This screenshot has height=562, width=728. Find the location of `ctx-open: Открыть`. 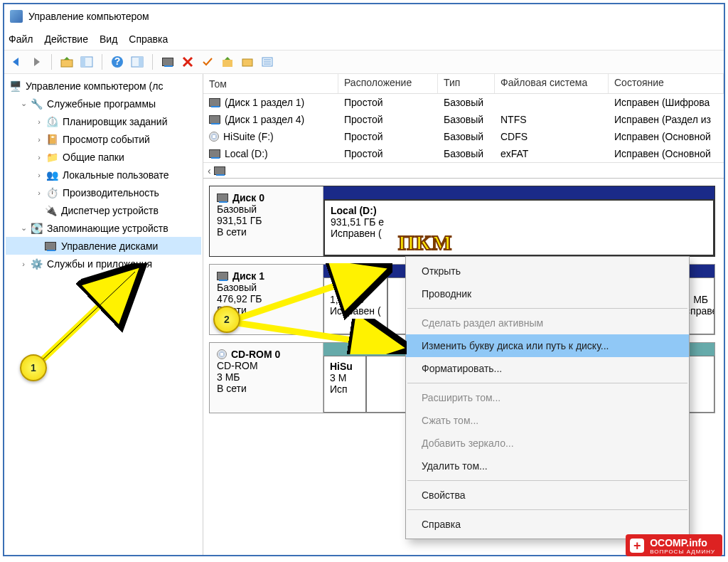

ctx-open: Открыть is located at coordinates (547, 271).